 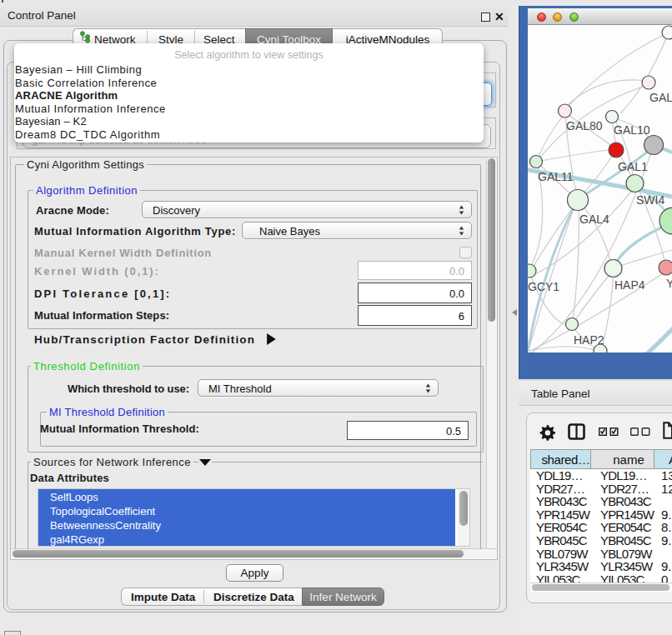 I want to click on svg-text: GCY1, so click(x=544, y=287).